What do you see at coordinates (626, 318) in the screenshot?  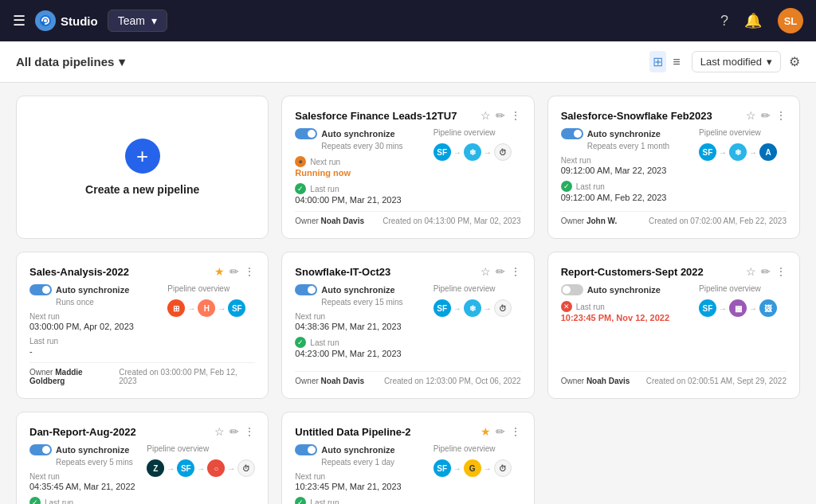 I see `last-run-value: 10:23:45 PM, Nov 12, 2022` at bounding box center [626, 318].